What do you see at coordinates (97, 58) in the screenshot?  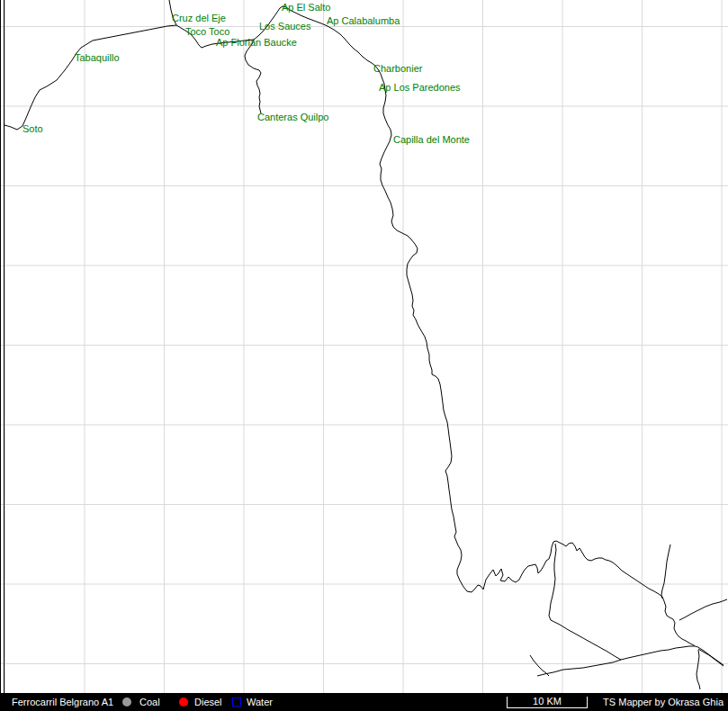 I see `station-label: Tabaquillo` at bounding box center [97, 58].